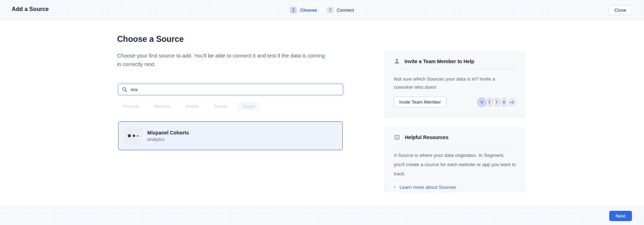 The width and height of the screenshot is (644, 225). I want to click on mixpanel-dots-logo-icon, so click(133, 136).